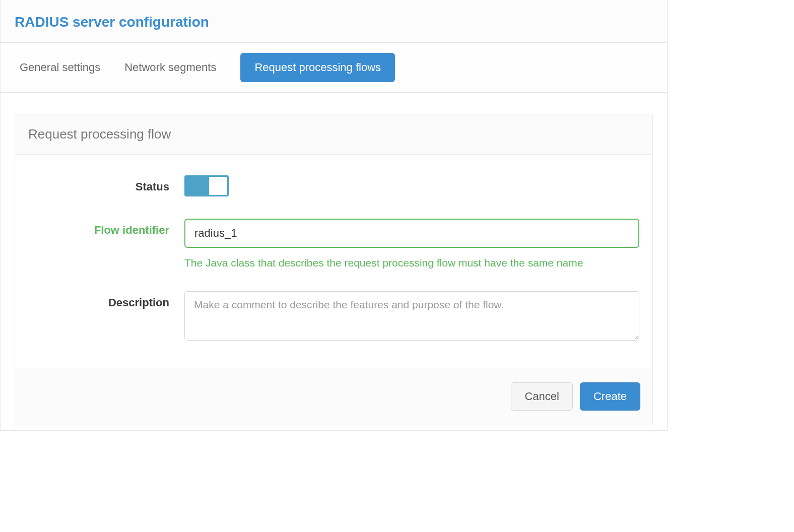  I want to click on flow-identifier-input, so click(412, 233).